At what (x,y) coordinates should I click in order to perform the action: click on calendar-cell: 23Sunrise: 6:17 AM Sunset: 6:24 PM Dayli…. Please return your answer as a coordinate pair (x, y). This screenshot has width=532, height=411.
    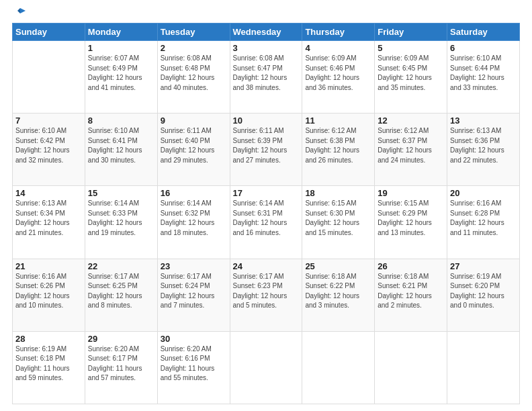
    Looking at the image, I should click on (193, 295).